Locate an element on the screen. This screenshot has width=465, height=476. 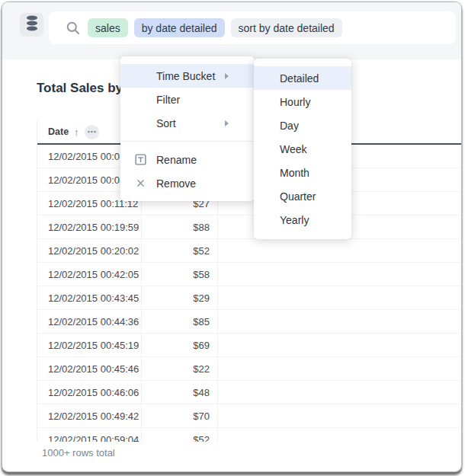
search-token: sales is located at coordinates (108, 27).